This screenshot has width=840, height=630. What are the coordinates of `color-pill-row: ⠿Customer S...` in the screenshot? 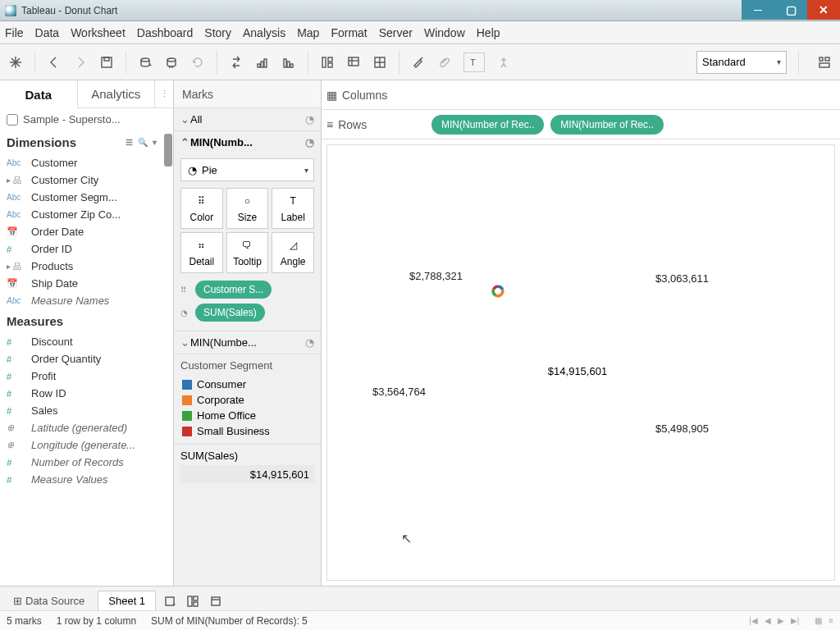 It's located at (248, 290).